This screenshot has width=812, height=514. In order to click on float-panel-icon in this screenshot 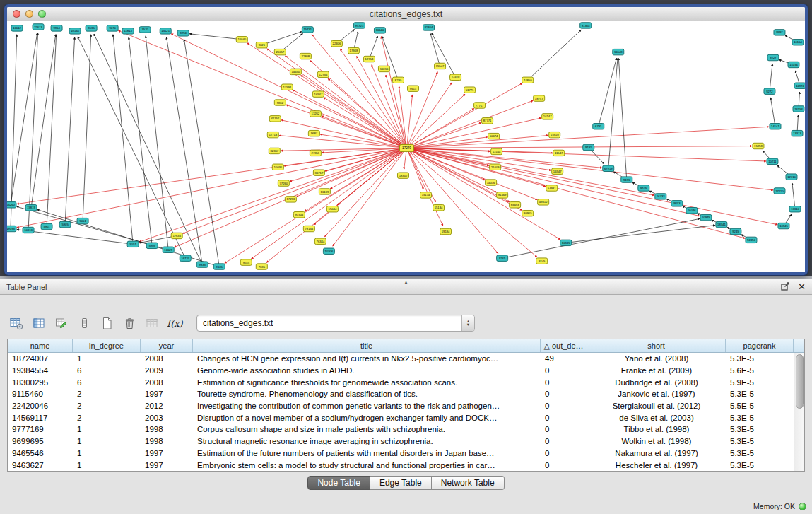, I will do `click(786, 287)`.